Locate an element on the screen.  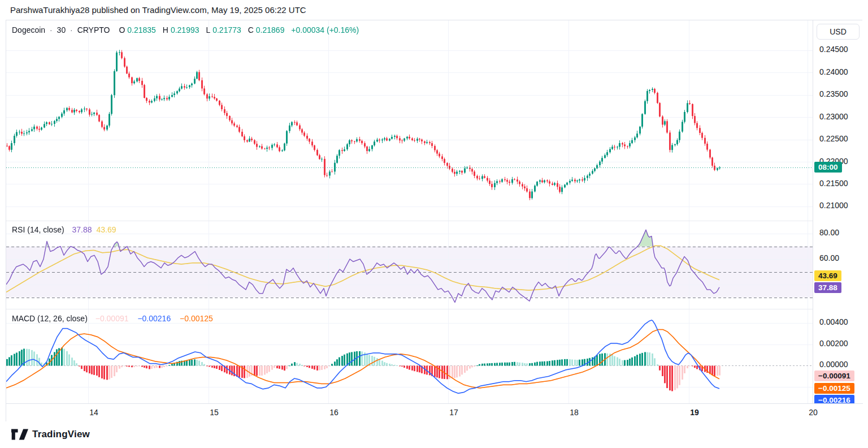
macd-hist-value: −0.00091 is located at coordinates (112, 318).